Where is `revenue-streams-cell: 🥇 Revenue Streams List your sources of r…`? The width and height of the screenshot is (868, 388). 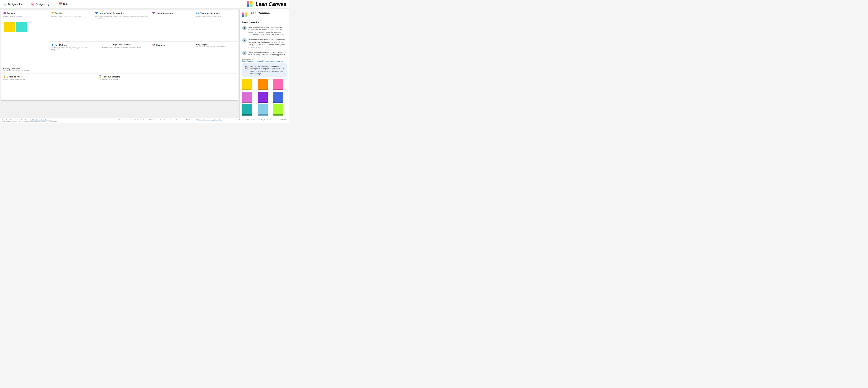 revenue-streams-cell: 🥇 Revenue Streams List your sources of r… is located at coordinates (167, 87).